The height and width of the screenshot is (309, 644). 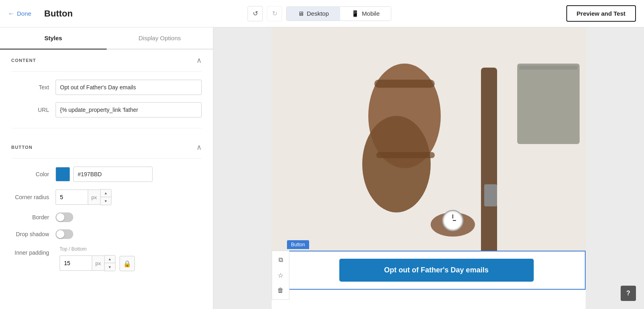 What do you see at coordinates (110, 267) in the screenshot?
I see `inner-padding-down: ▼` at bounding box center [110, 267].